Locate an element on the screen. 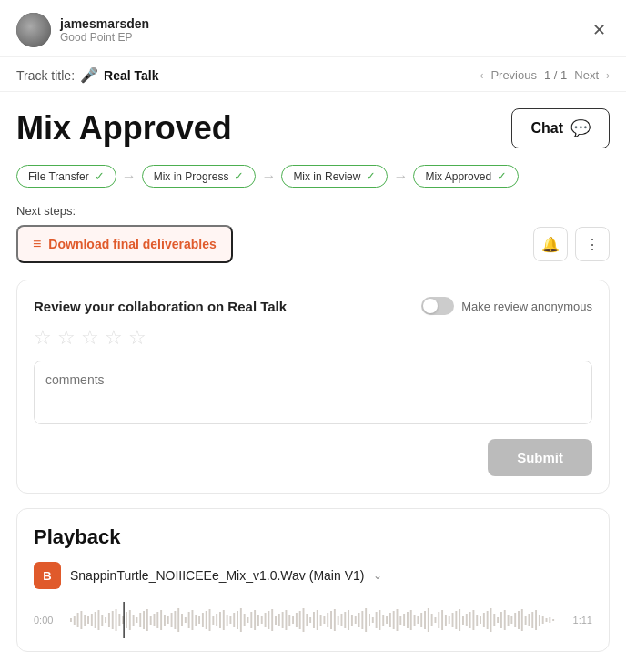 Image resolution: width=626 pixels, height=672 pixels. star-5: ☆ is located at coordinates (137, 338).